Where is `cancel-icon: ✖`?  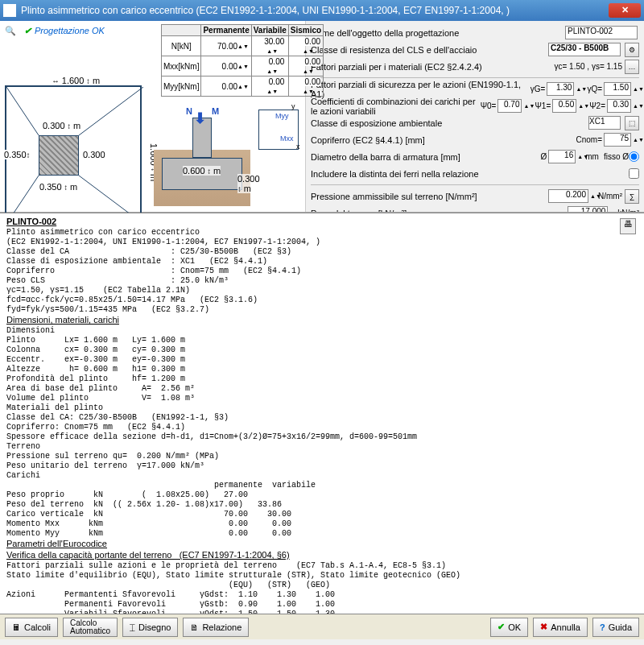 cancel-icon: ✖ is located at coordinates (544, 626).